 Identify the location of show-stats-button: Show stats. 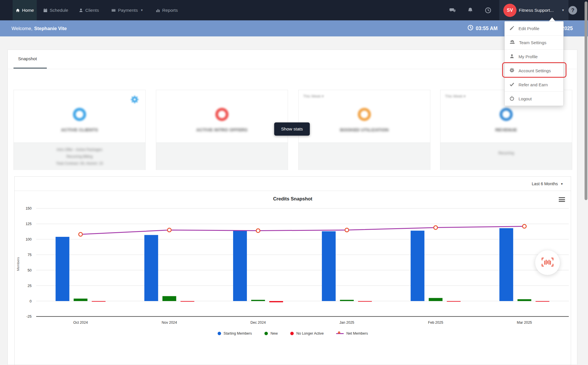
(292, 129).